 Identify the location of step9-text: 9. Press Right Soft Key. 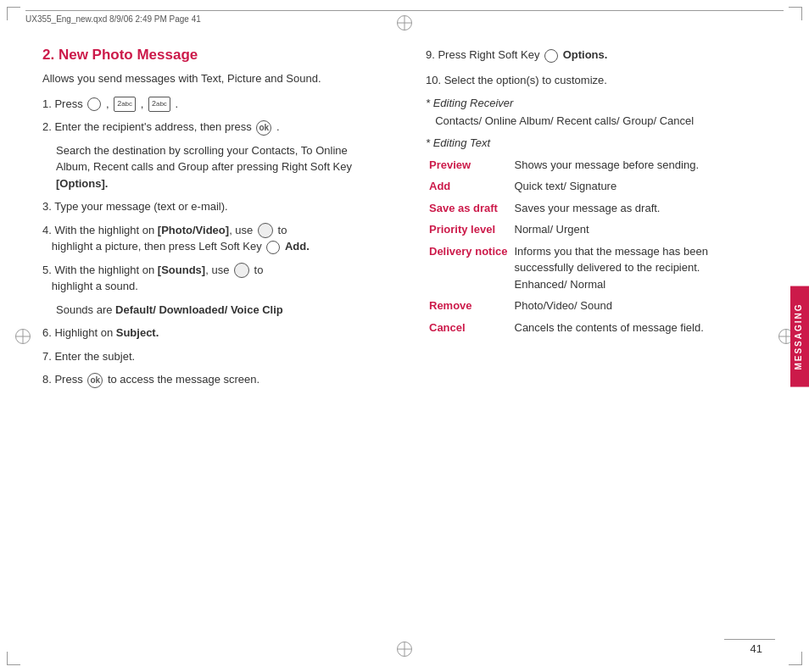
(483, 54).